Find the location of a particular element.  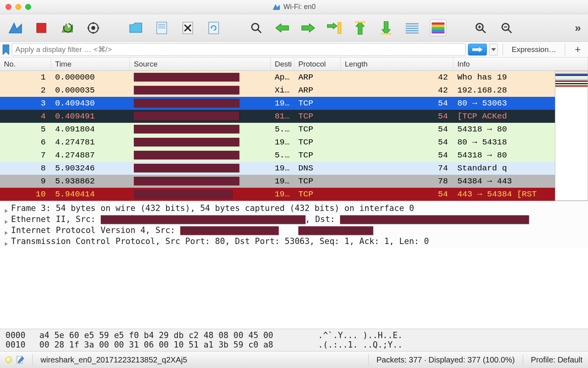

detail-tcp: Transmission Control Protocol, Src Port:… is located at coordinates (295, 241).